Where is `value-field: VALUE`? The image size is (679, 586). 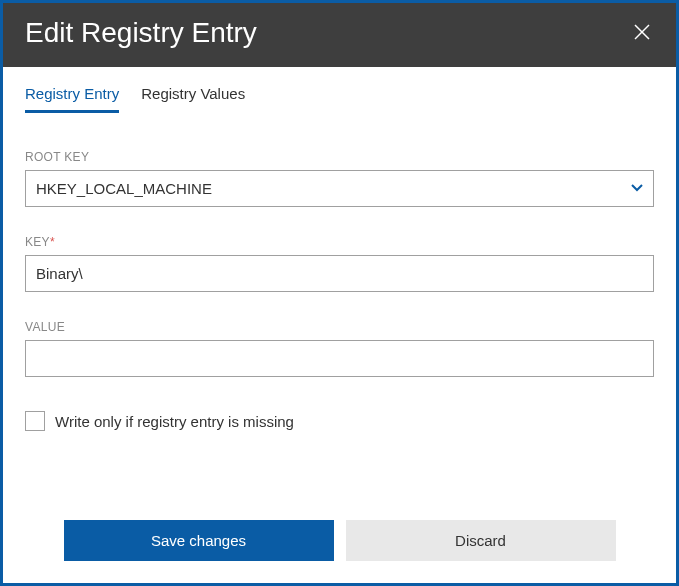
value-field: VALUE is located at coordinates (340, 348).